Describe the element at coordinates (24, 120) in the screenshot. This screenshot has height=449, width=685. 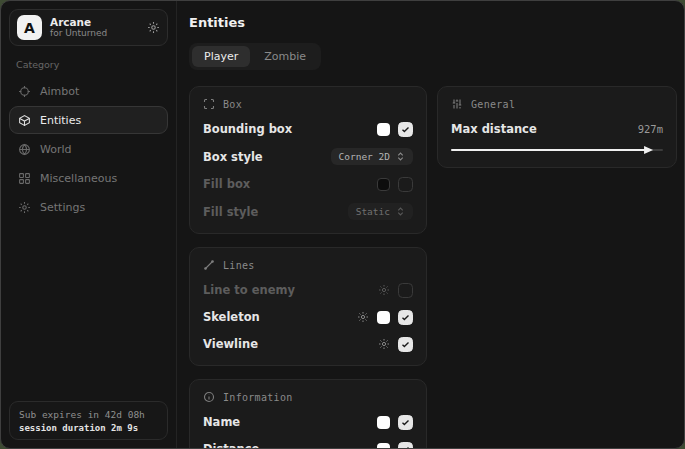
I see `cube-icon` at that location.